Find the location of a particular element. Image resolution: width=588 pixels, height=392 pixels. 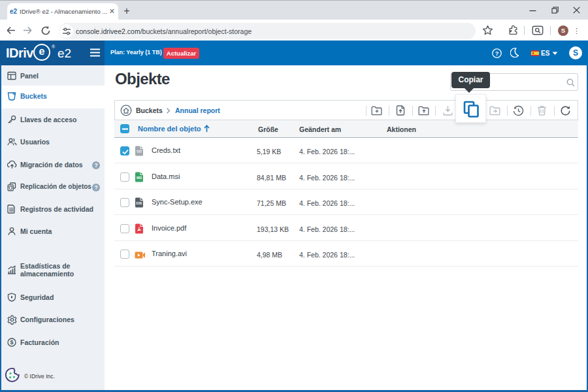

svg-text: EXE is located at coordinates (139, 204).